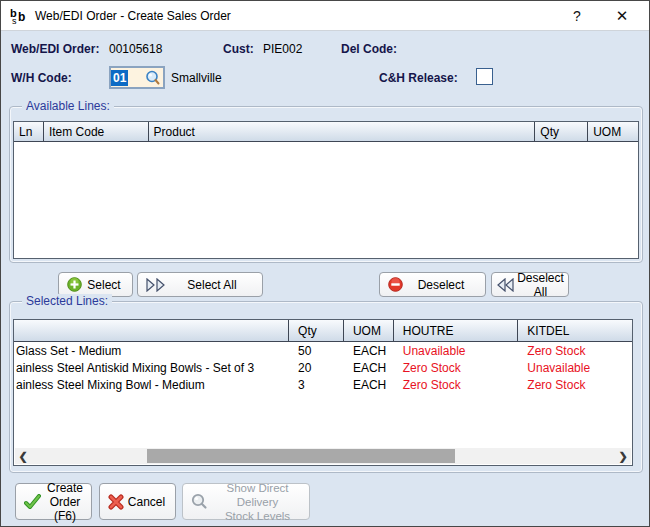 This screenshot has width=650, height=527. I want to click on available-lines-legend: Available Lines:, so click(68, 106).